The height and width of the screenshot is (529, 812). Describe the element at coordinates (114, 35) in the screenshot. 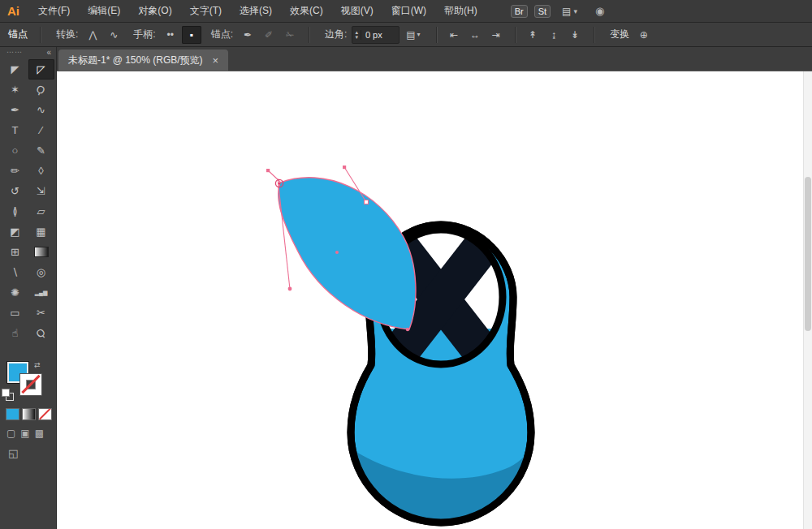

I see `convert-smooth-icon: ∿` at that location.